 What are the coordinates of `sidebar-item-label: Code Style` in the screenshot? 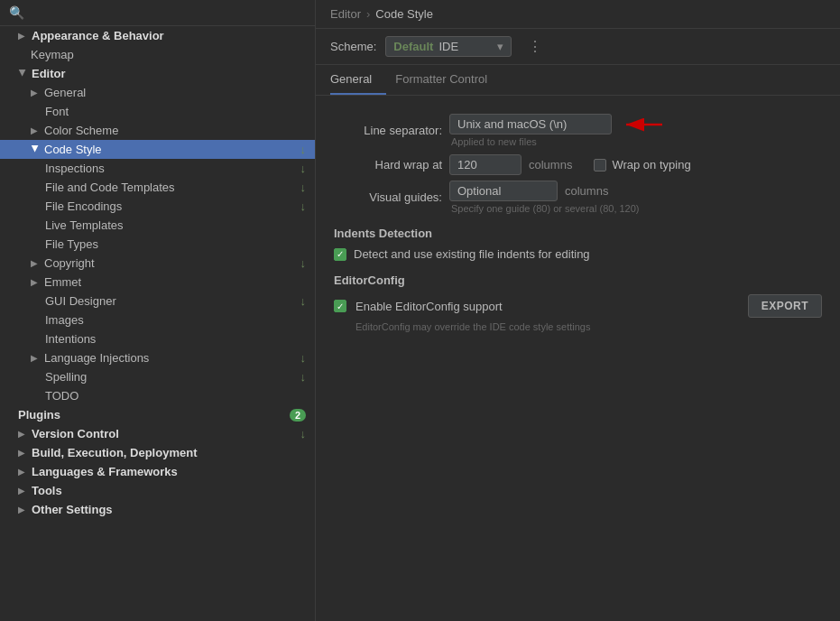 It's located at (73, 150).